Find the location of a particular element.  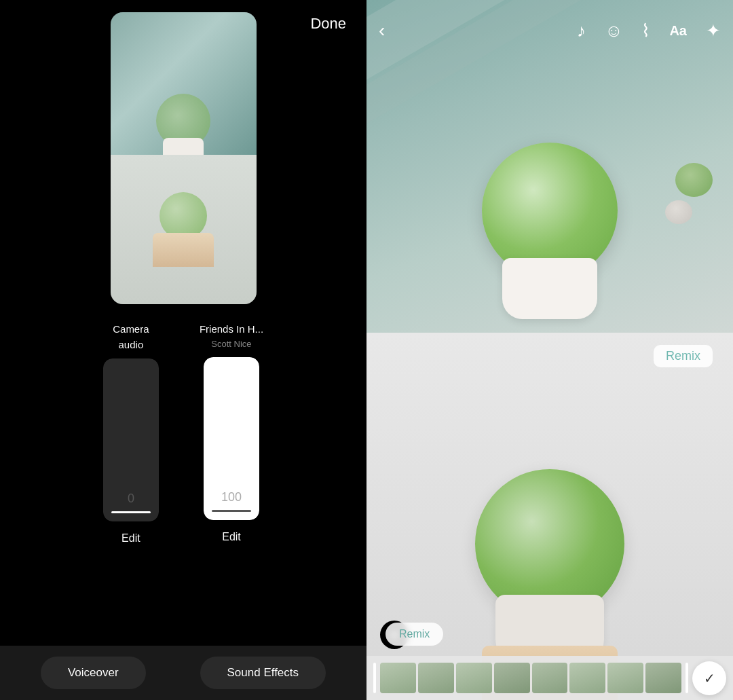

timeline-frames is located at coordinates (531, 678).